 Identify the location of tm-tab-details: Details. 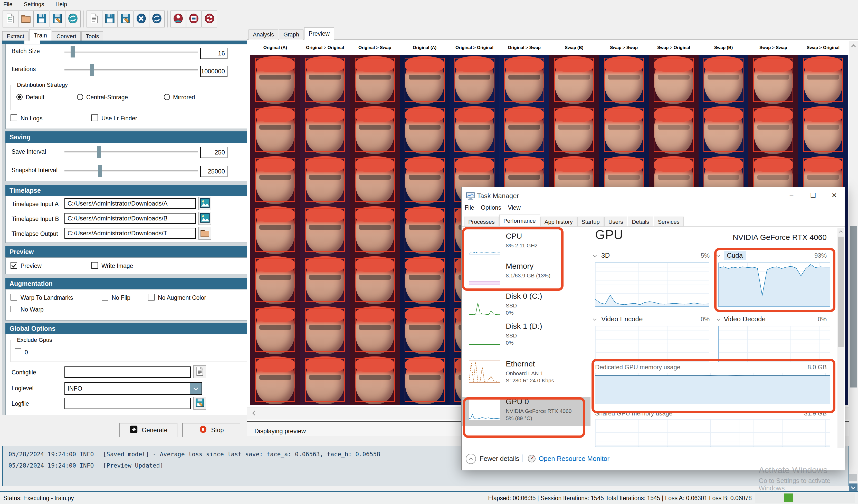
(640, 222).